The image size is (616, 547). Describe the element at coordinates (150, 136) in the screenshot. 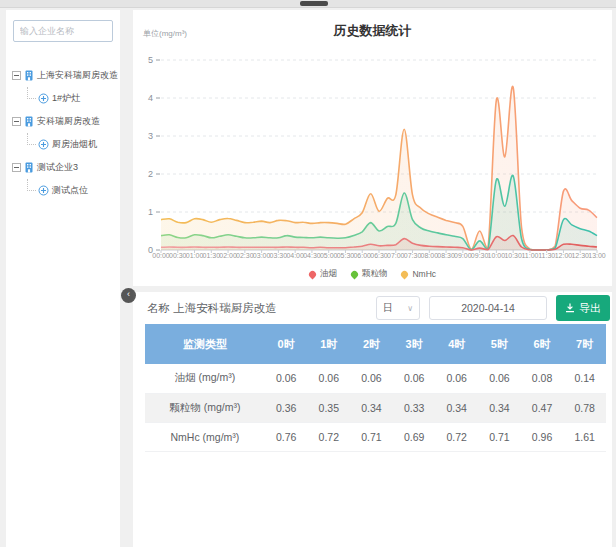

I see `y-axis-tick-label: 3` at that location.